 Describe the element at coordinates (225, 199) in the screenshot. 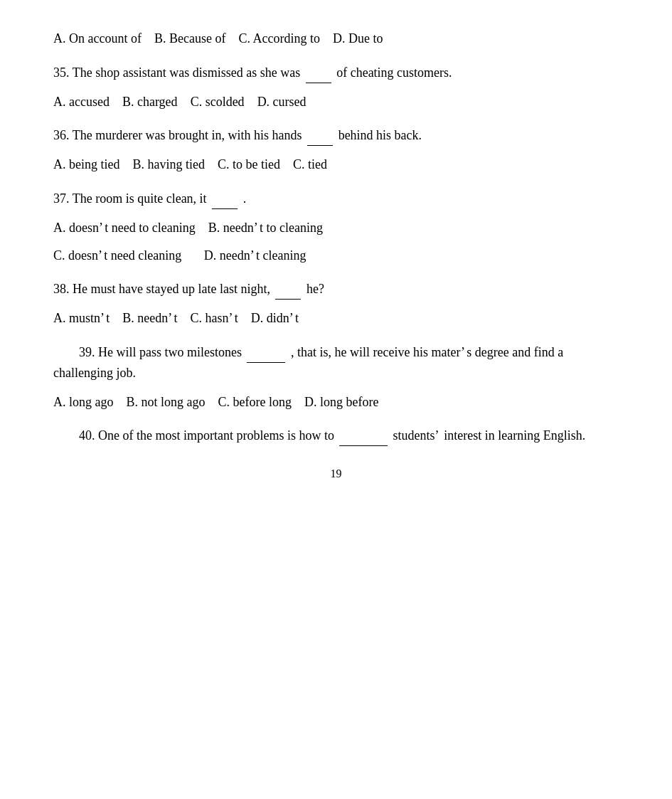

I see `q37-blank` at that location.